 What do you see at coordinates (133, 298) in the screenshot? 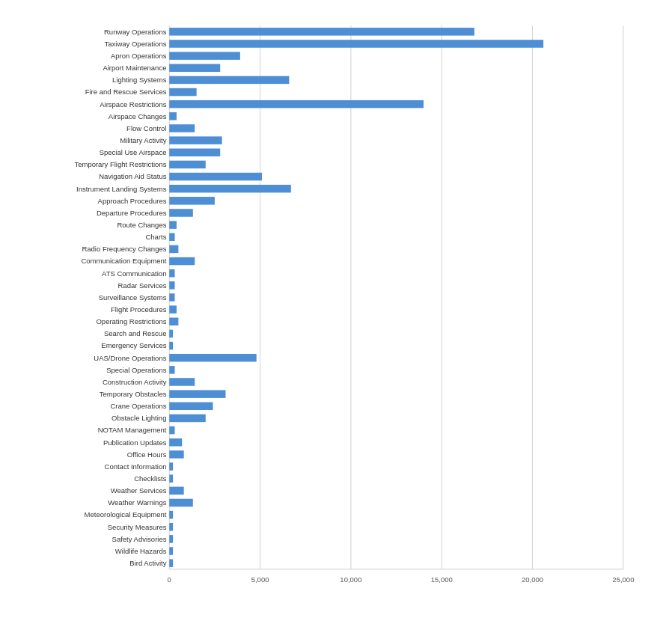
I see `bar-label: Surveillance Systems` at bounding box center [133, 298].